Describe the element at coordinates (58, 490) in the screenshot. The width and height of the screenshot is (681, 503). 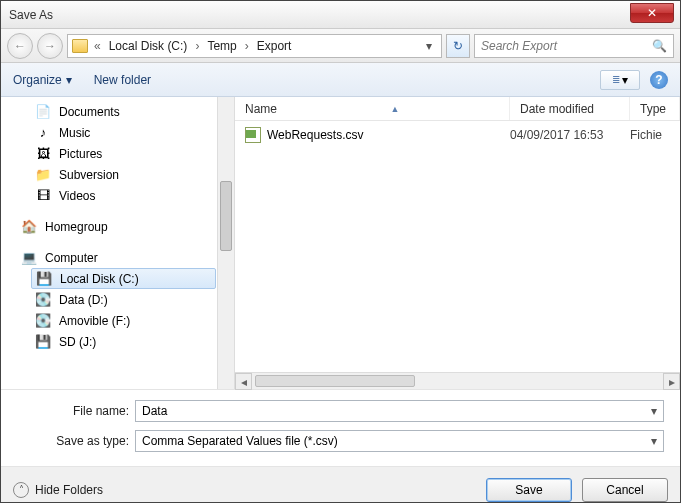
I see `hide-folders-button: ˄ Hide Folders` at that location.